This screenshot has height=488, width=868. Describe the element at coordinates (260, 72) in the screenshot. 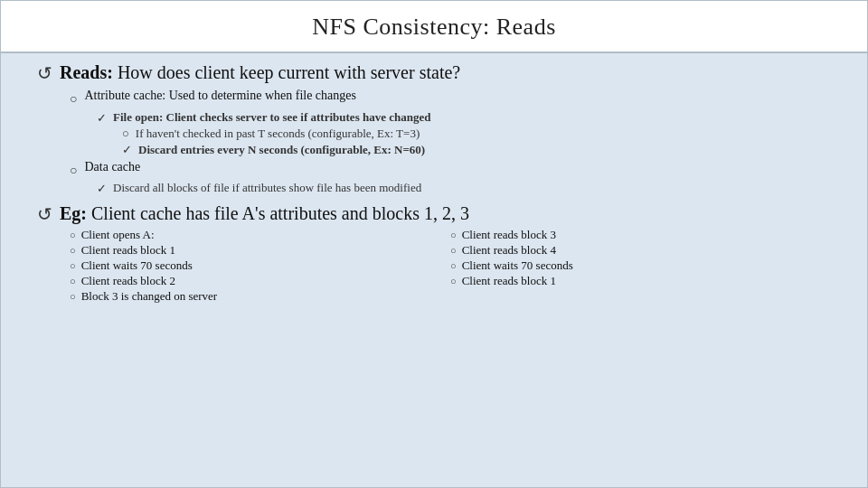

I see `reads-text: Reads: How does client keep current with…` at that location.